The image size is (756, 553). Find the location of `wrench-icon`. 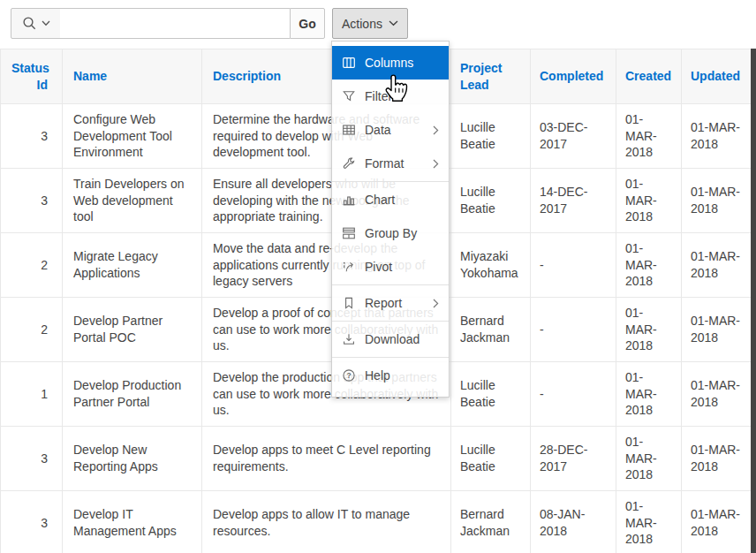

wrench-icon is located at coordinates (349, 163).